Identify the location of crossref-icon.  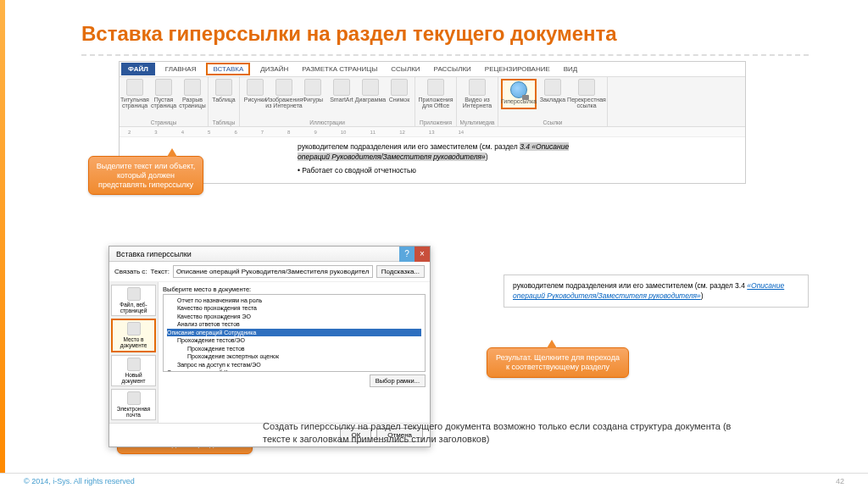
(587, 87).